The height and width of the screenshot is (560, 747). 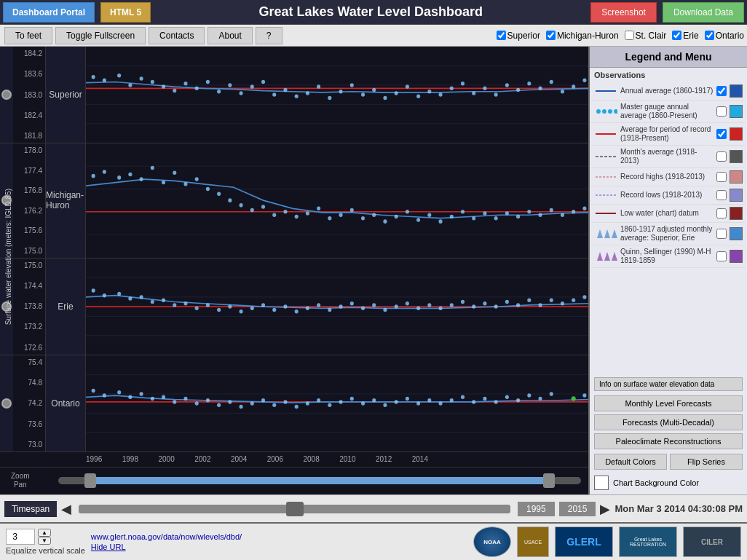 What do you see at coordinates (337, 307) in the screenshot?
I see `erie-chart` at bounding box center [337, 307].